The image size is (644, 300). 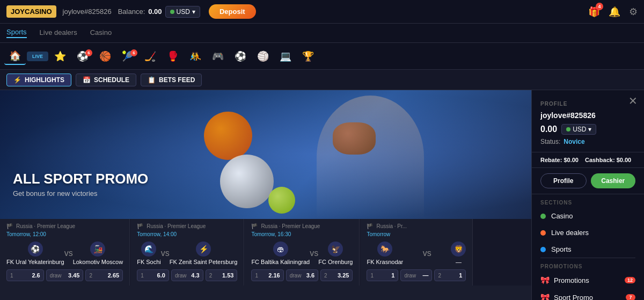 What do you see at coordinates (87, 12) in the screenshot?
I see `user-id: joylove#825826` at bounding box center [87, 12].